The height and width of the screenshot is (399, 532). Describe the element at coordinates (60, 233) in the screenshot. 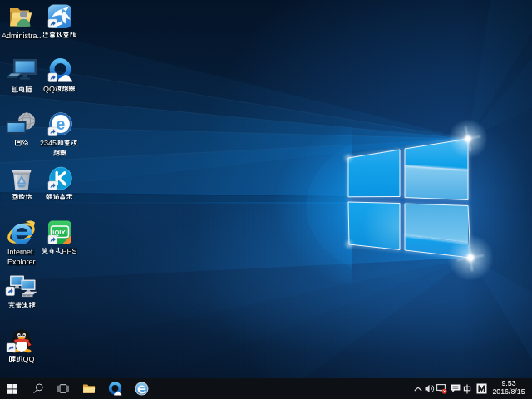

I see `svg-text: iQIYI` at that location.